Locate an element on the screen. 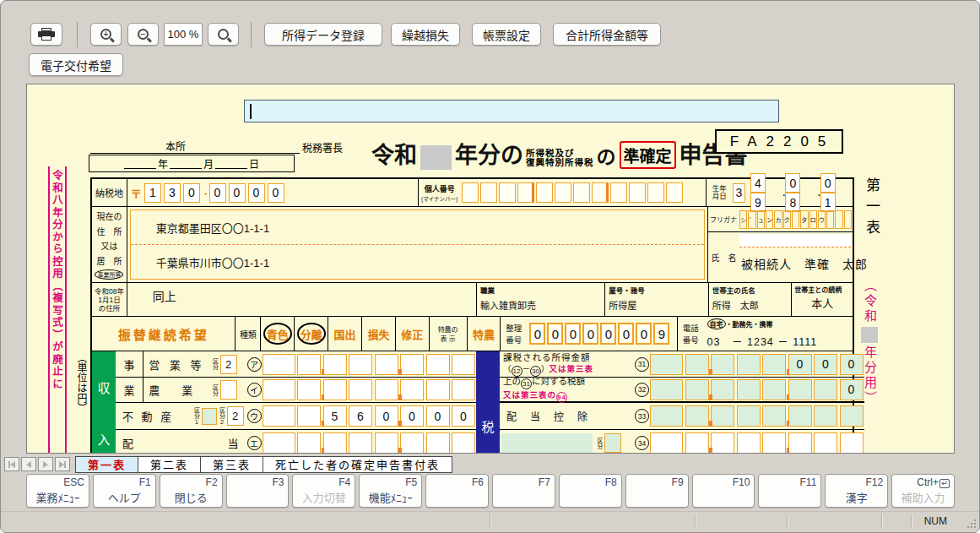 The height and width of the screenshot is (533, 980). cell: ュ is located at coordinates (761, 220).